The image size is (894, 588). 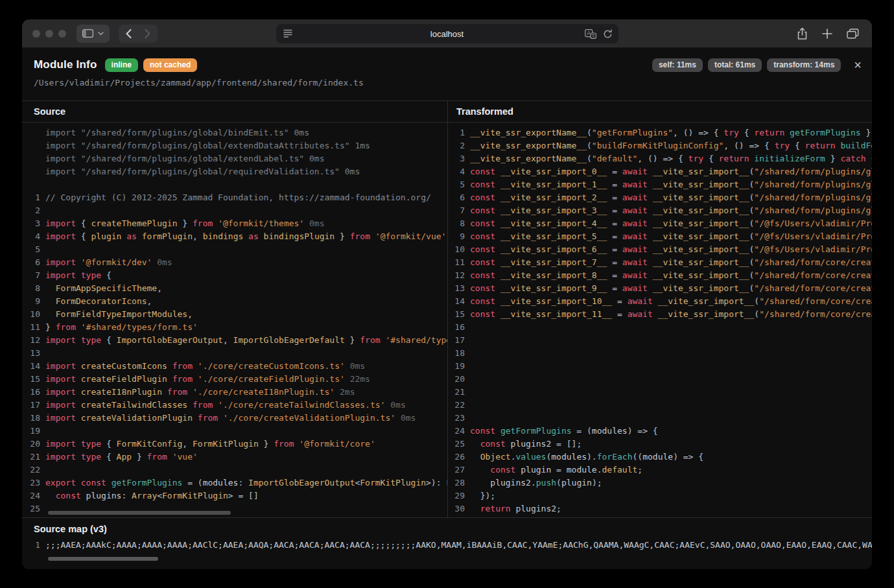 What do you see at coordinates (235, 340) in the screenshot?
I see `code-line: 12import type { ImportGlobEagerOutput, I…` at bounding box center [235, 340].